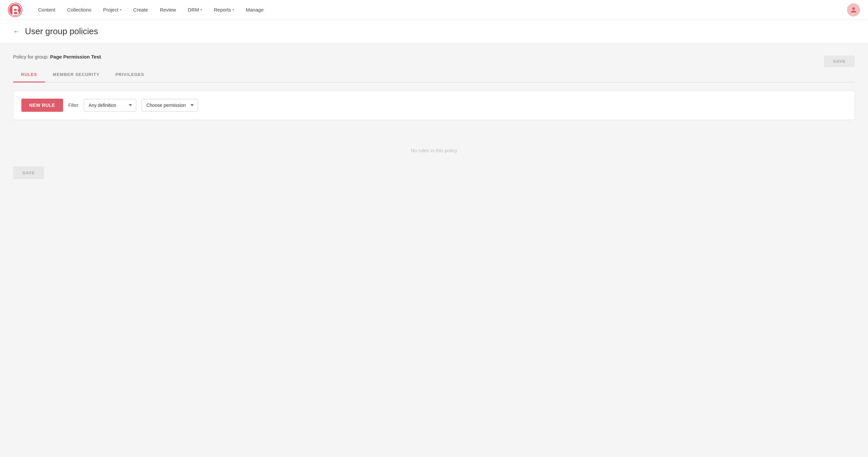  Describe the element at coordinates (434, 105) in the screenshot. I see `rules-toolbar: NEW RULE Filter Any definition Choose pe…` at that location.